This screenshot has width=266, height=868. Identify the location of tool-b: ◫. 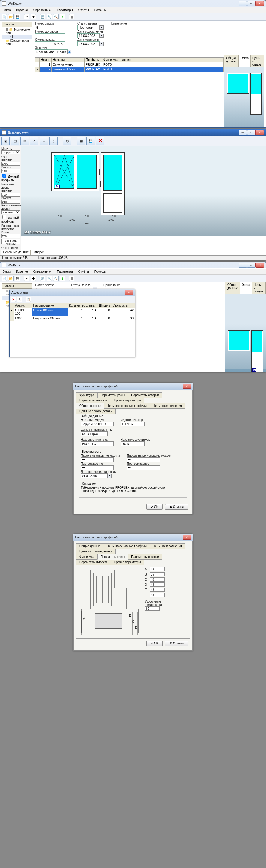
(15, 141).